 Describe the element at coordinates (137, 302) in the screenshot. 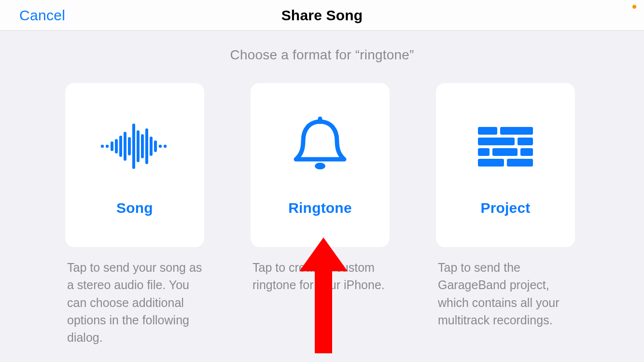

I see `song-description: Tap to send your song as a stereo audio …` at that location.